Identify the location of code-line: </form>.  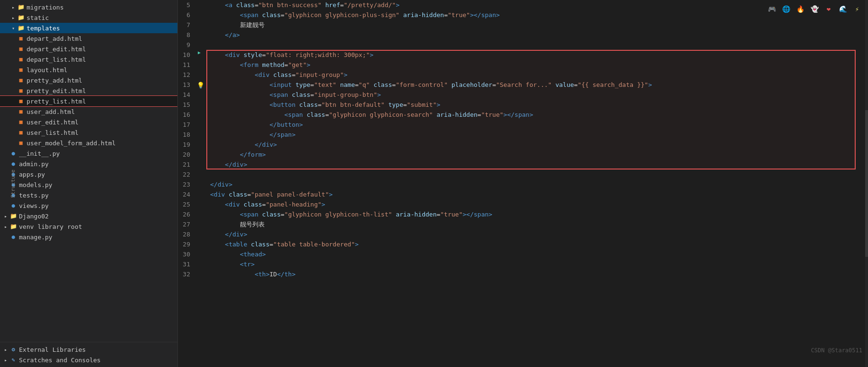
(538, 155).